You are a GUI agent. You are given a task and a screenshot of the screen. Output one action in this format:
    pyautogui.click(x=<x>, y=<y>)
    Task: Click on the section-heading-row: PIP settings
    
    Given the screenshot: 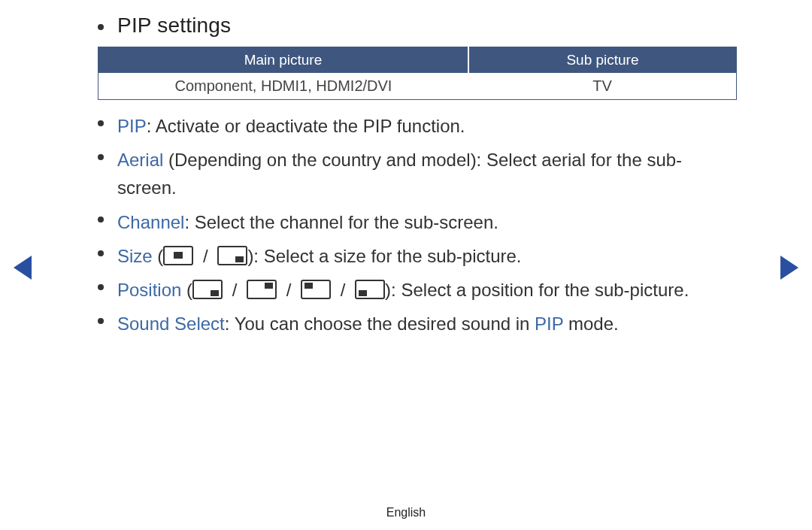 What is the action you would take?
    pyautogui.click(x=417, y=26)
    